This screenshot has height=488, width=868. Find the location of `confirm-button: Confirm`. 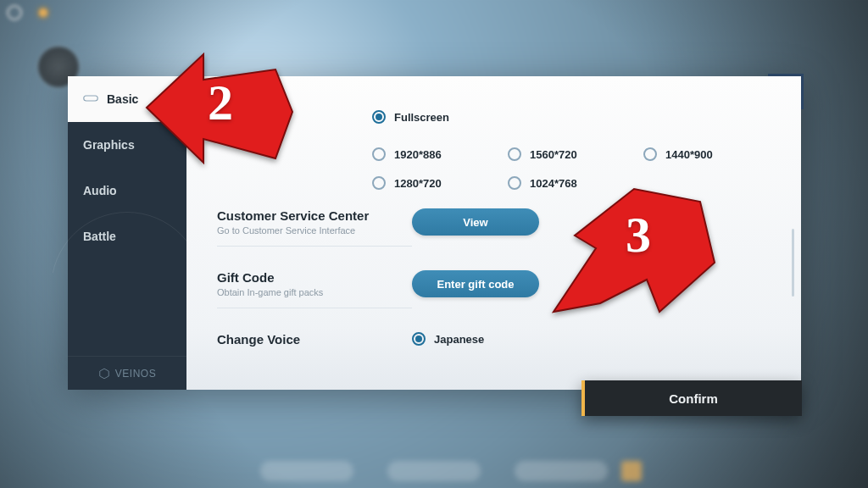

confirm-button: Confirm is located at coordinates (692, 398).